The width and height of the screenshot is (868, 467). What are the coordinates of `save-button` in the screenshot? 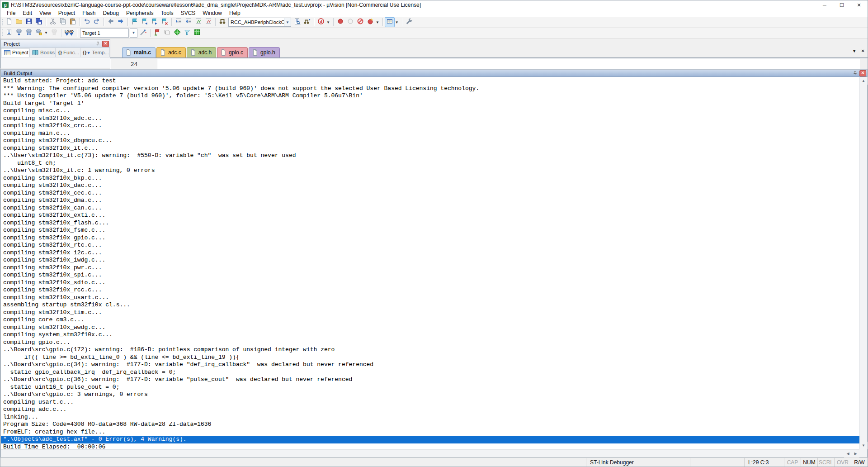 It's located at (29, 22).